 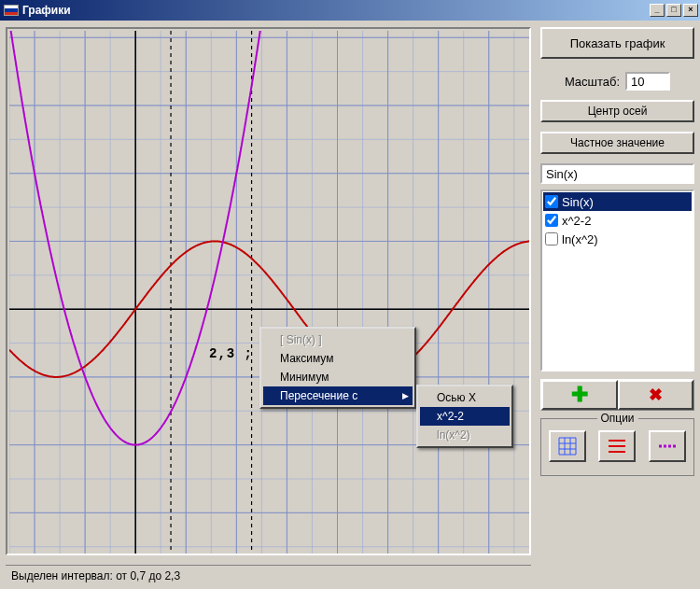 I want to click on menu-item: ln(x^2), so click(x=465, y=435).